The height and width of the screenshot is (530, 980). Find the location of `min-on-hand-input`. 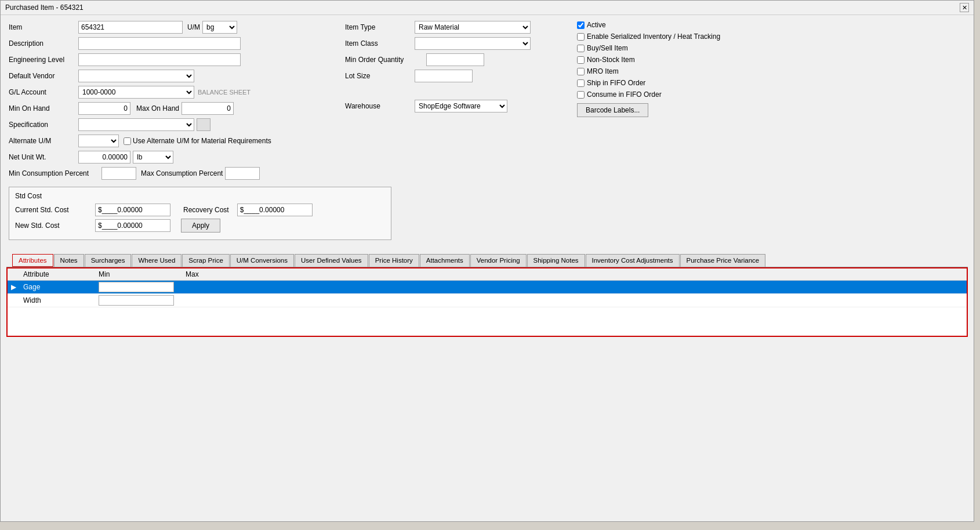

min-on-hand-input is located at coordinates (104, 108).